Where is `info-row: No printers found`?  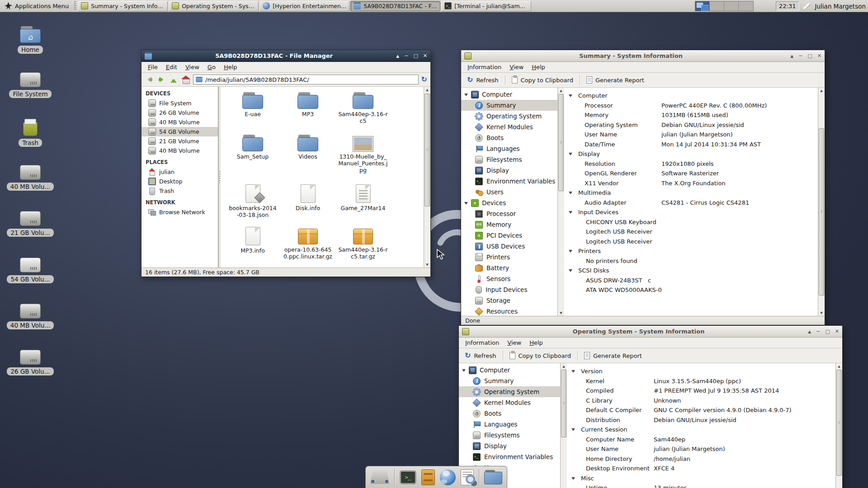 info-row: No printers found is located at coordinates (691, 261).